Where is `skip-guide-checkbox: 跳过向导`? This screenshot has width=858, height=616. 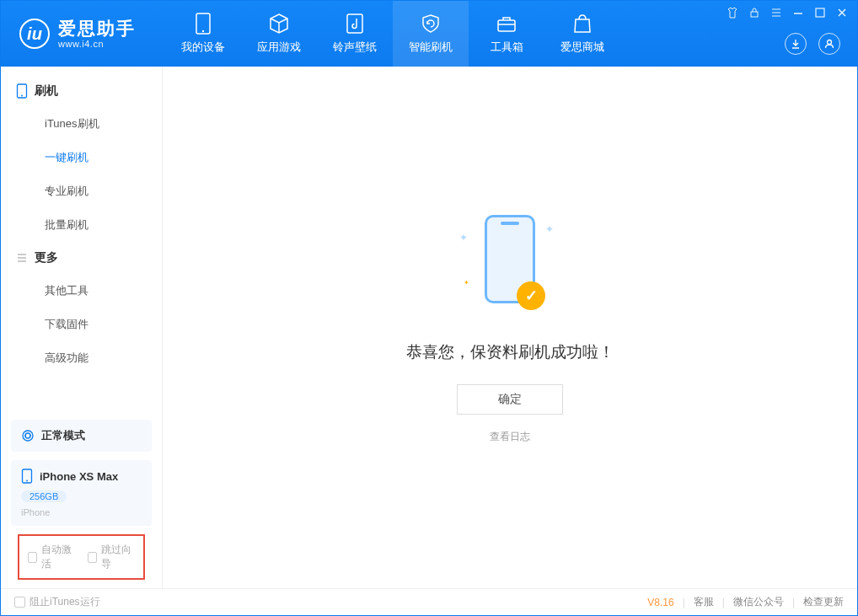 skip-guide-checkbox: 跳过向导 is located at coordinates (111, 557).